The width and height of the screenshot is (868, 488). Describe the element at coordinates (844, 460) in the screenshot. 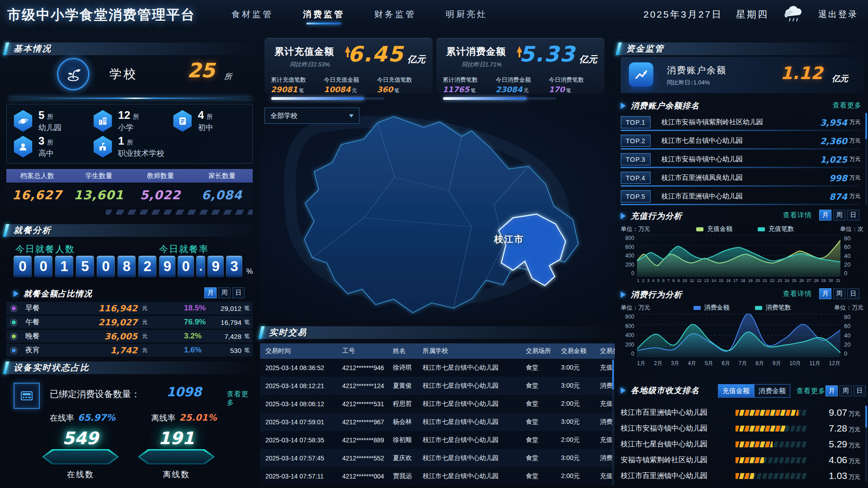

I see `rank-value: 4.06万元` at that location.